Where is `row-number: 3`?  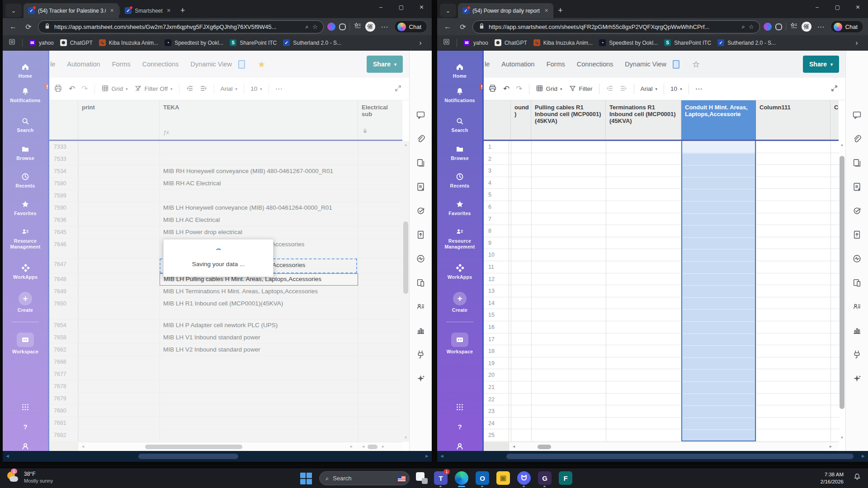 row-number: 3 is located at coordinates (496, 171).